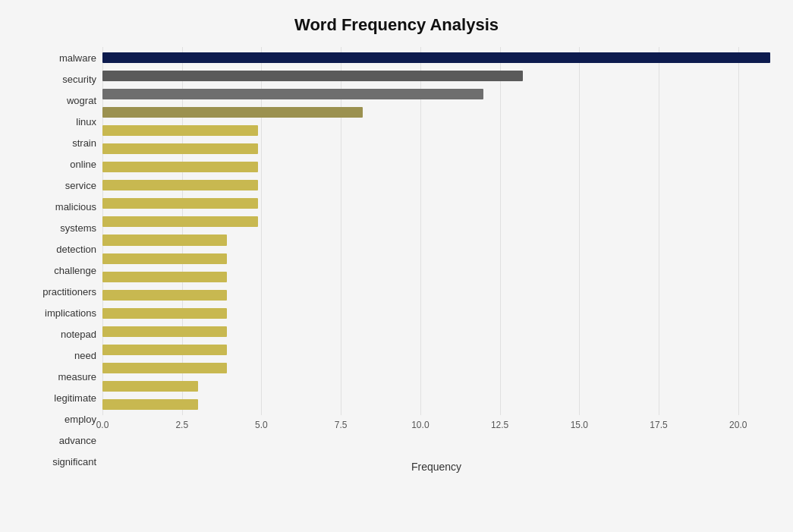  What do you see at coordinates (78, 228) in the screenshot?
I see `y-label: systems` at bounding box center [78, 228].